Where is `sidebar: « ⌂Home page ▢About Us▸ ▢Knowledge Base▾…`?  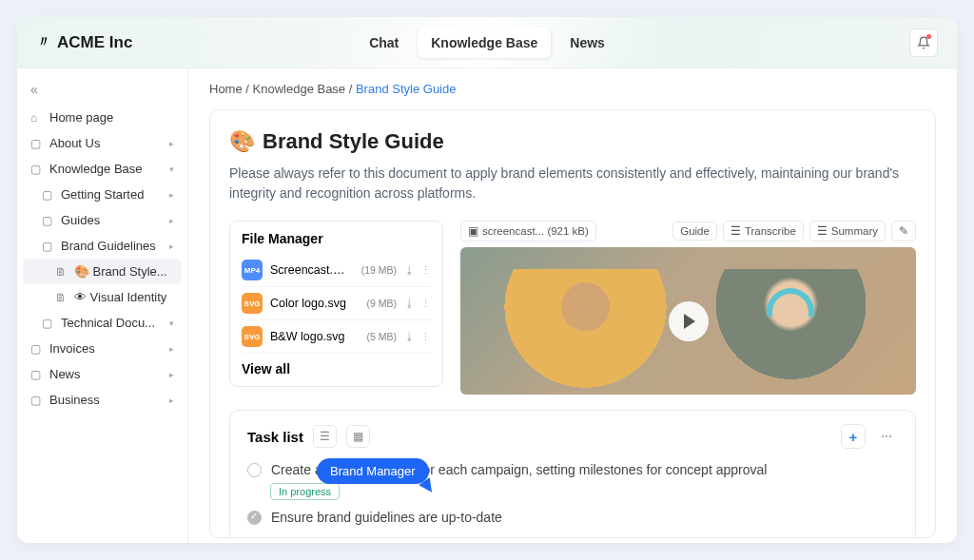
sidebar: « ⌂Home page ▢About Us▸ ▢Knowledge Base▾… is located at coordinates (103, 306).